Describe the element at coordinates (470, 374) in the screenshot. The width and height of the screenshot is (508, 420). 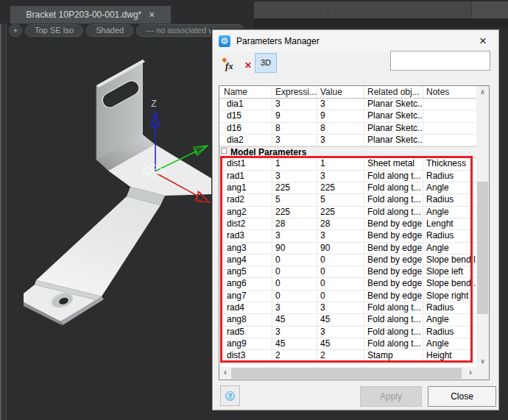
I see `scroll-right-icon: ›` at that location.